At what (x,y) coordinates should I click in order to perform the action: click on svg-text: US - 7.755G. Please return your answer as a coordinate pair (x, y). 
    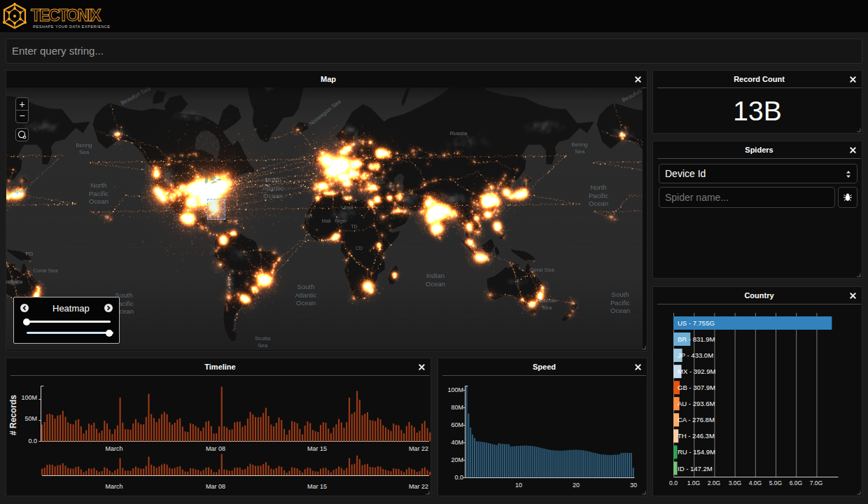
    Looking at the image, I should click on (696, 323).